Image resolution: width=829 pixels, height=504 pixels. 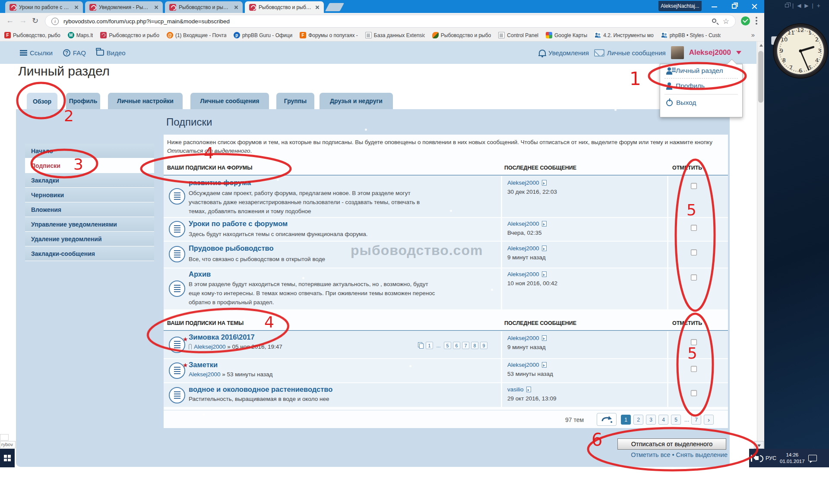 I want to click on close-button, so click(x=754, y=6).